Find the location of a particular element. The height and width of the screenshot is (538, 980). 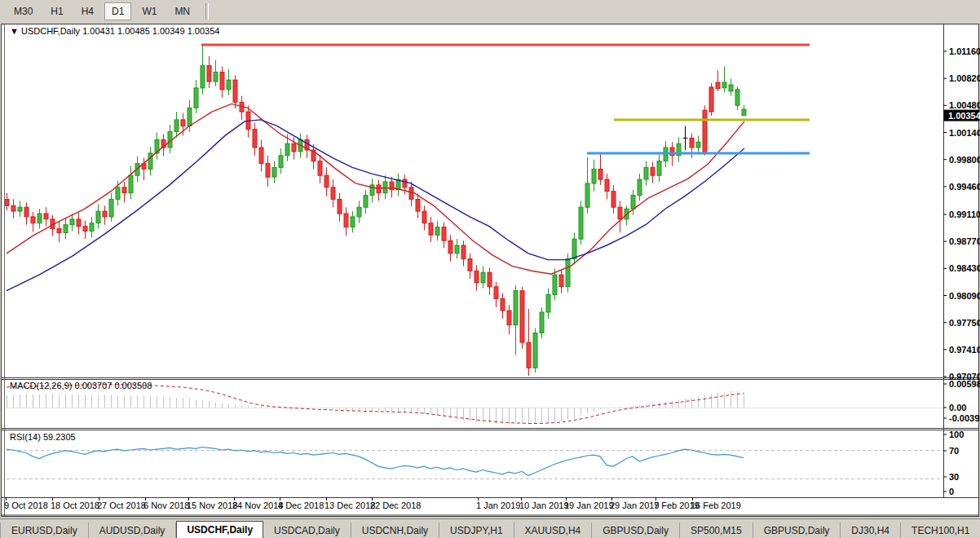

price-axis-label: 0.97410 is located at coordinates (965, 350).